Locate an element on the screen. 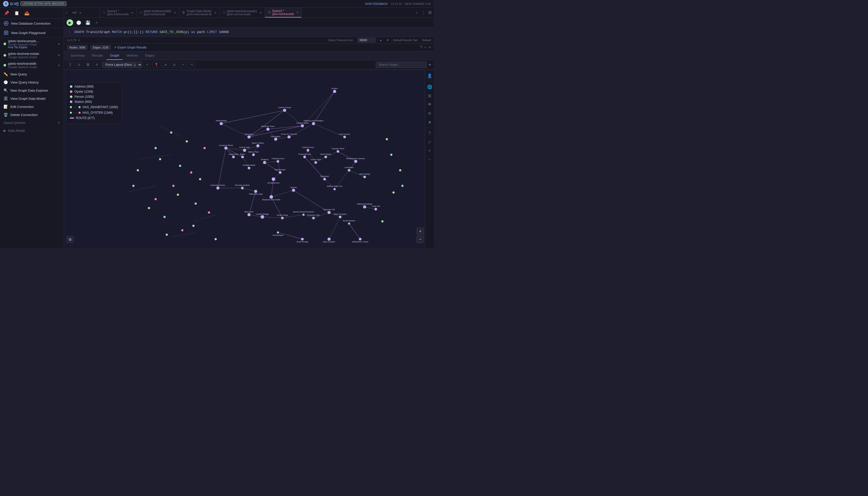 The image size is (868, 496). timeout-label: Query Timeout (ms): is located at coordinates (341, 40).